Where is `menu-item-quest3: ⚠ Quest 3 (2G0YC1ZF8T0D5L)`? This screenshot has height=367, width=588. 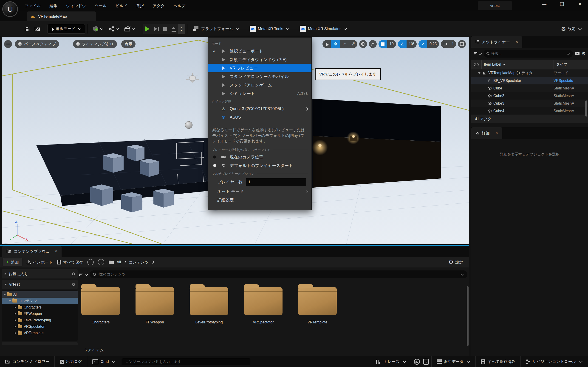
menu-item-quest3: ⚠ Quest 3 (2G0YC1ZF8T0D5L) is located at coordinates (260, 109).